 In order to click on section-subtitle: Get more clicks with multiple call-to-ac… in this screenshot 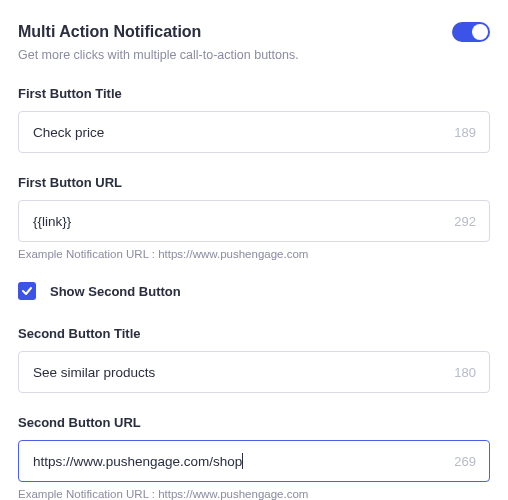, I will do `click(254, 55)`.